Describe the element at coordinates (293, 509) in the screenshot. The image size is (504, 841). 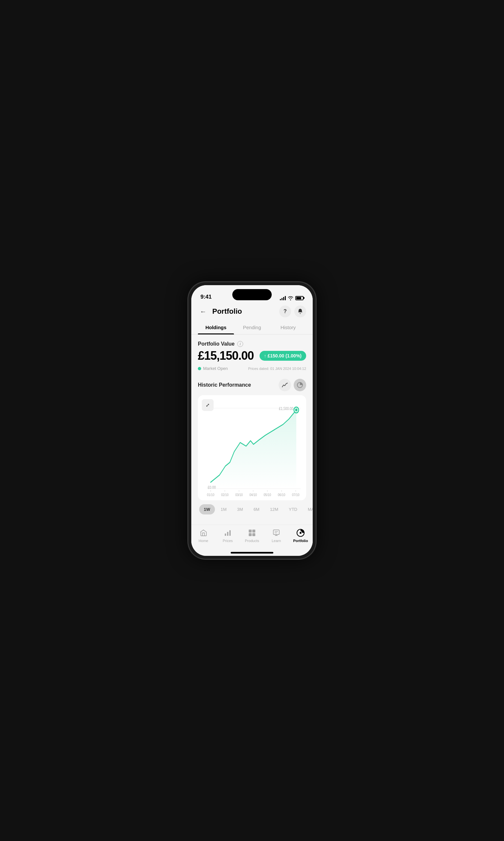
I see `time-btn-ytd: YTD` at that location.